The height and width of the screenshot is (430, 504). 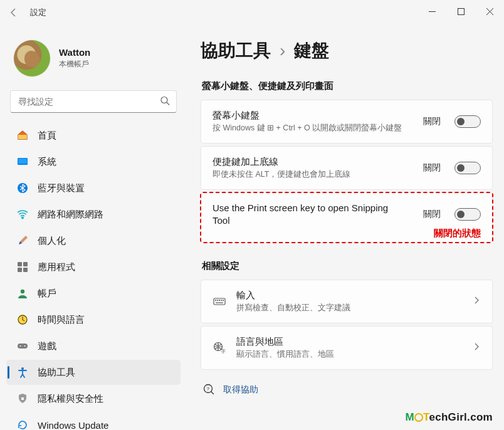 What do you see at coordinates (93, 214) in the screenshot?
I see `sidebar-item-network: 網路和網際網路` at bounding box center [93, 214].